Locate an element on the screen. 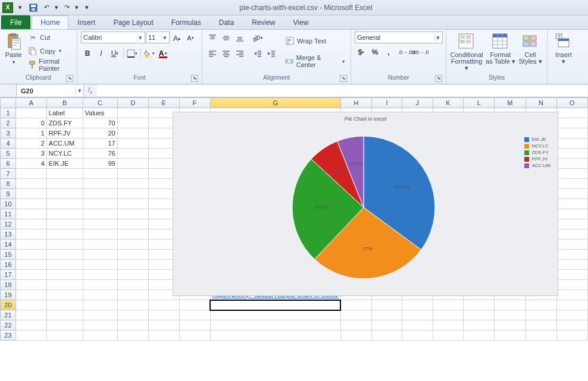 Image resolution: width=588 pixels, height=381 pixels. select-all-corner is located at coordinates (8, 103).